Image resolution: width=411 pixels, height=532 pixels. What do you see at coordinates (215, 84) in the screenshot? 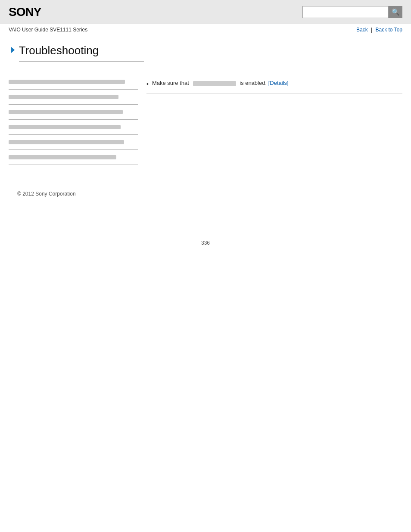
I see `redacted-feature` at bounding box center [215, 84].